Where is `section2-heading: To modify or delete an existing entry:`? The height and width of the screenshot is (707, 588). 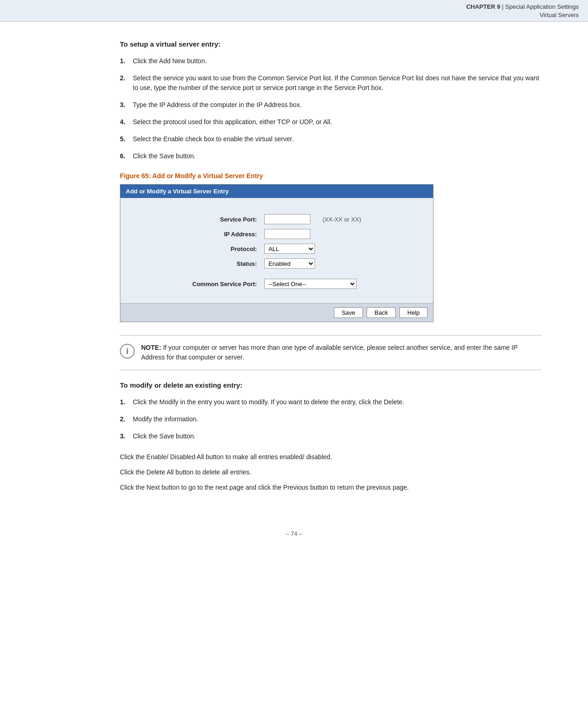 section2-heading: To modify or delete an existing entry: is located at coordinates (331, 385).